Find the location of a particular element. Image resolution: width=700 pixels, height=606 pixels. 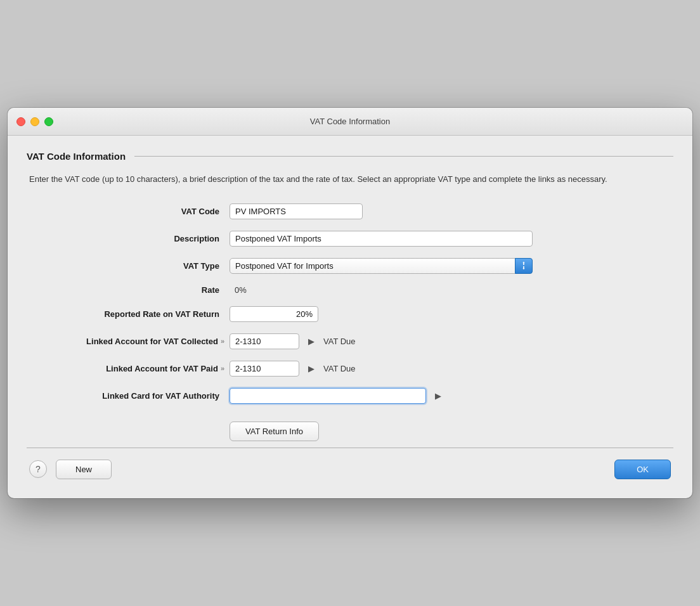

rate-row: Rate 0% is located at coordinates (350, 290).